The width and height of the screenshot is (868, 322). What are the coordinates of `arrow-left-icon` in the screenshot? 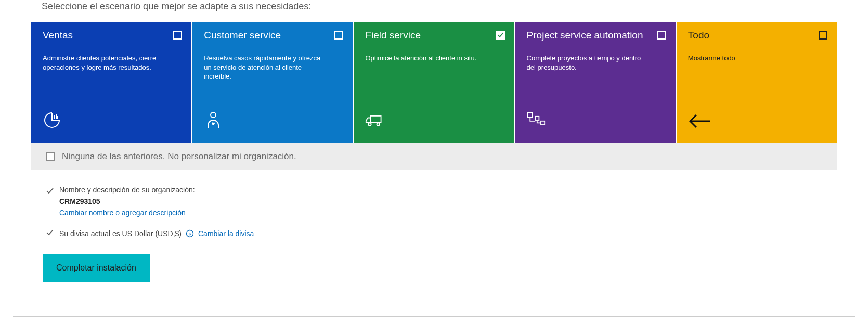 It's located at (699, 122).